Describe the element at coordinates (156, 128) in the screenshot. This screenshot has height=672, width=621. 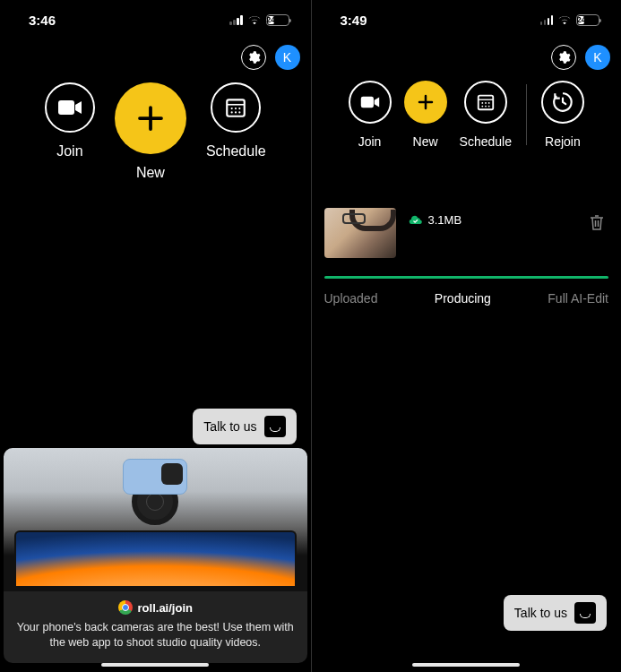
I see `main-actions: Join New Schedule` at that location.